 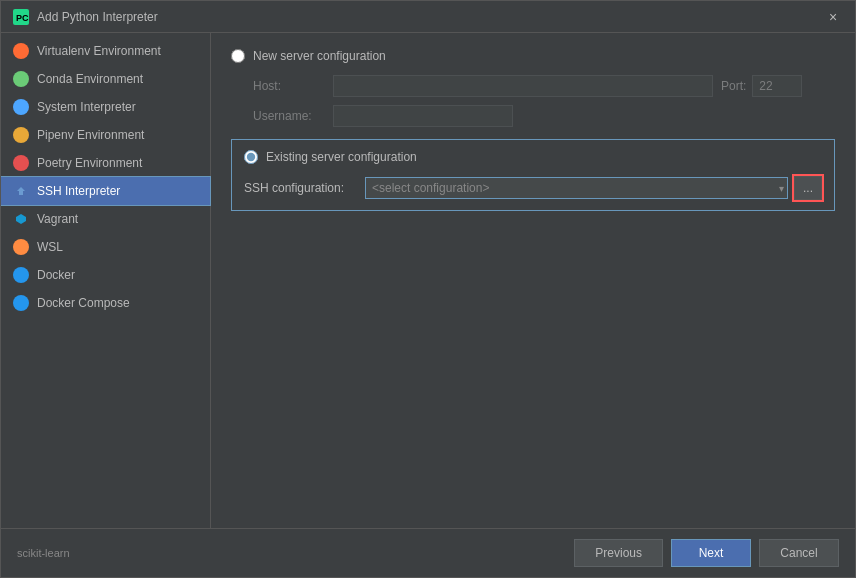 I want to click on new-server-radio, so click(x=238, y=56).